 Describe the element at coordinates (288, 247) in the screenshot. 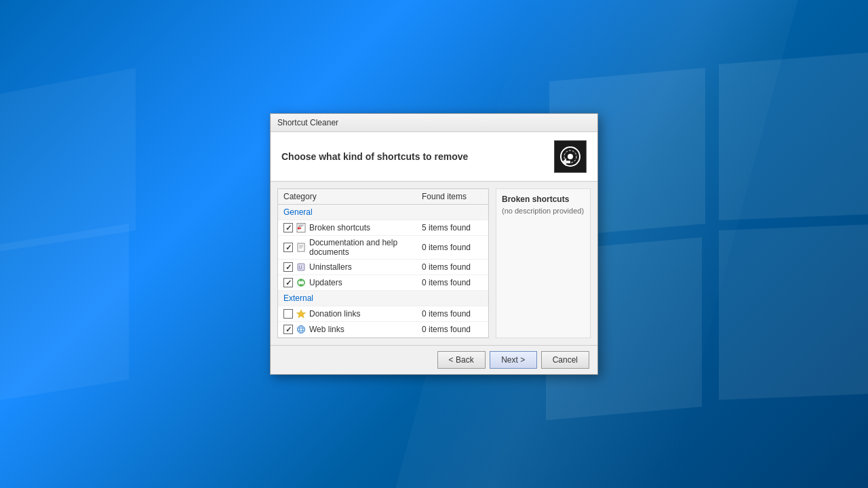

I see `checkbox-docs: ✓` at that location.